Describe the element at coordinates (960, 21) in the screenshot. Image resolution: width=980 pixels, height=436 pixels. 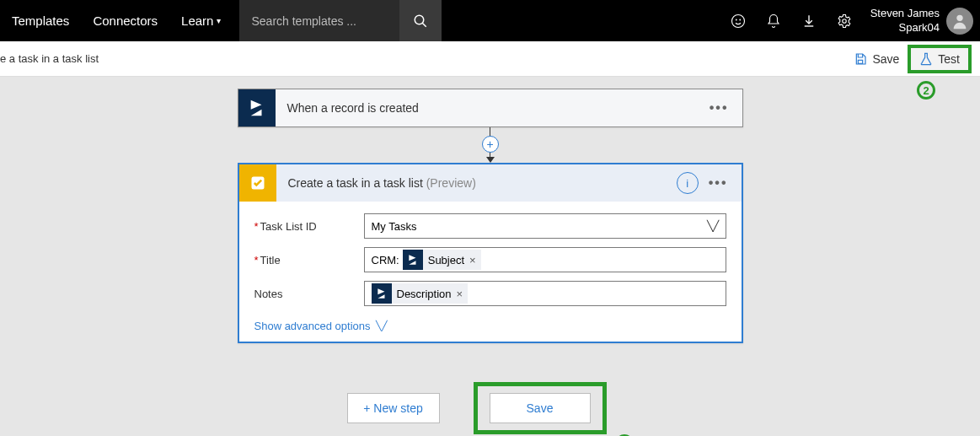
I see `avatar` at that location.